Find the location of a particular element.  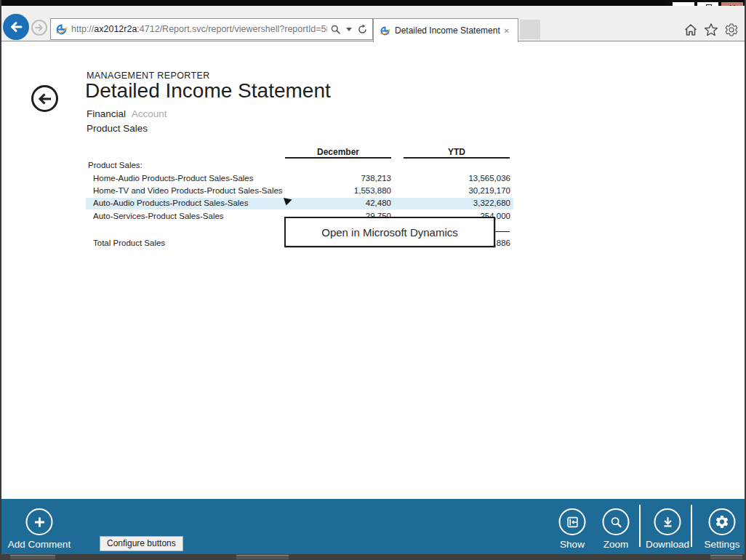

refresh-icon is located at coordinates (362, 29).